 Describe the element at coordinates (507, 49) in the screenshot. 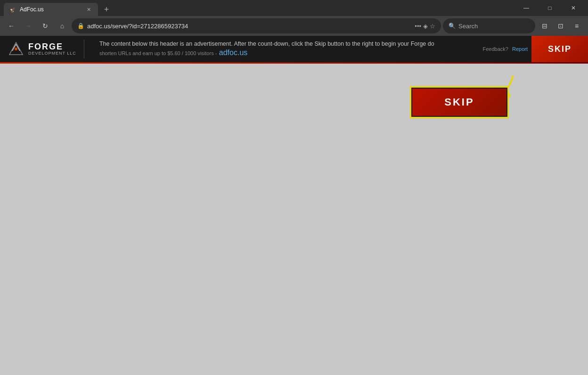

I see `adfoc-feedback-area: Feedback? Report` at that location.